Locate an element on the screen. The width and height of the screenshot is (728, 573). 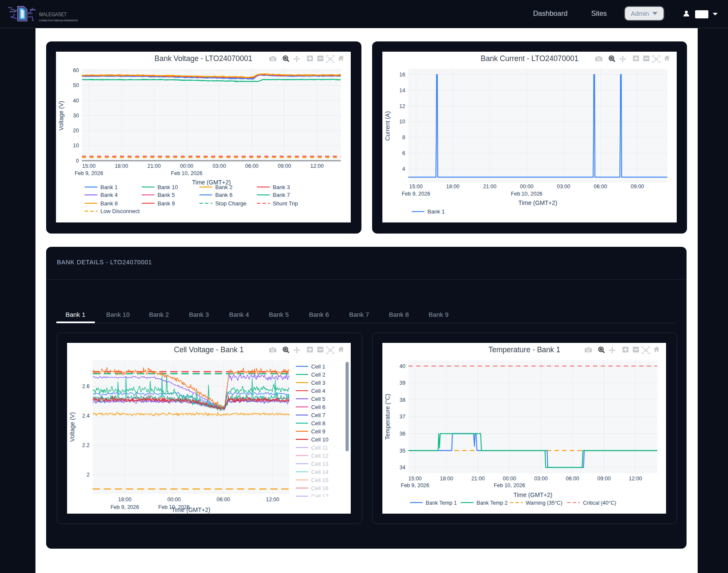
svg-text: Bank 7 is located at coordinates (281, 195).